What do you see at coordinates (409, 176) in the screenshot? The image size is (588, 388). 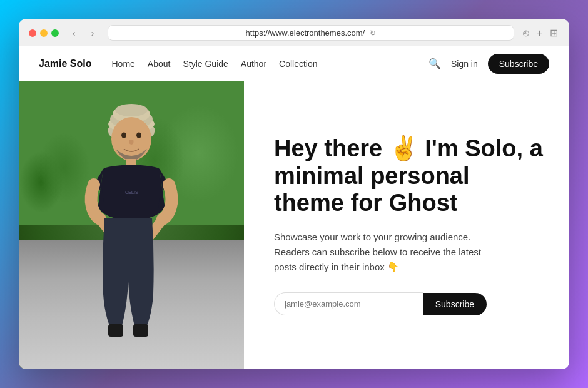 I see `hero-heading: Hey there ✌️ I'm Solo, a minimal persona…` at bounding box center [409, 176].